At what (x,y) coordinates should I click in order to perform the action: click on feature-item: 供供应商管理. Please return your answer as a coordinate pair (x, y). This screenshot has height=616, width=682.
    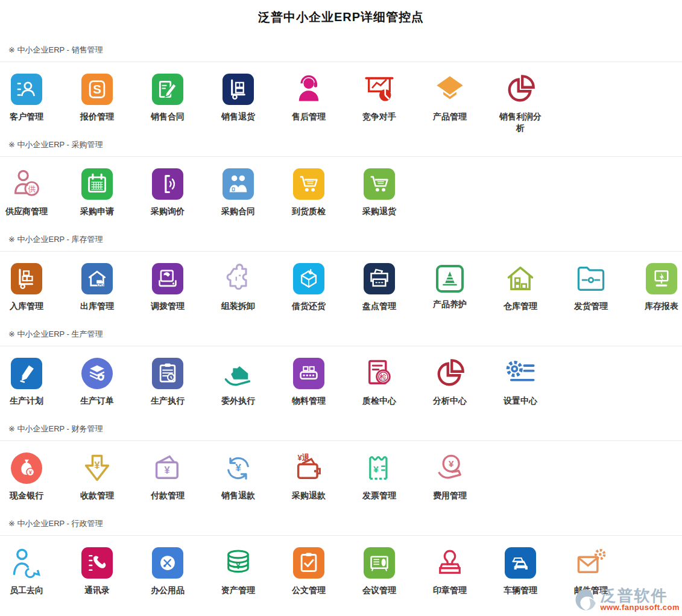
    Looking at the image, I should click on (37, 193).